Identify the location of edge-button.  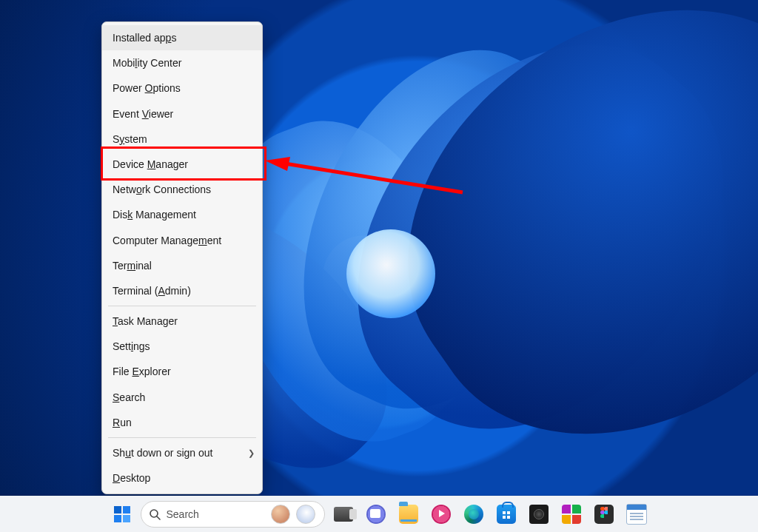
(474, 514).